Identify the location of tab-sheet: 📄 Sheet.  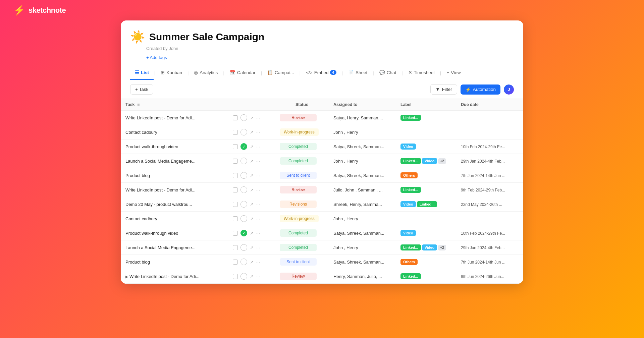
(358, 73).